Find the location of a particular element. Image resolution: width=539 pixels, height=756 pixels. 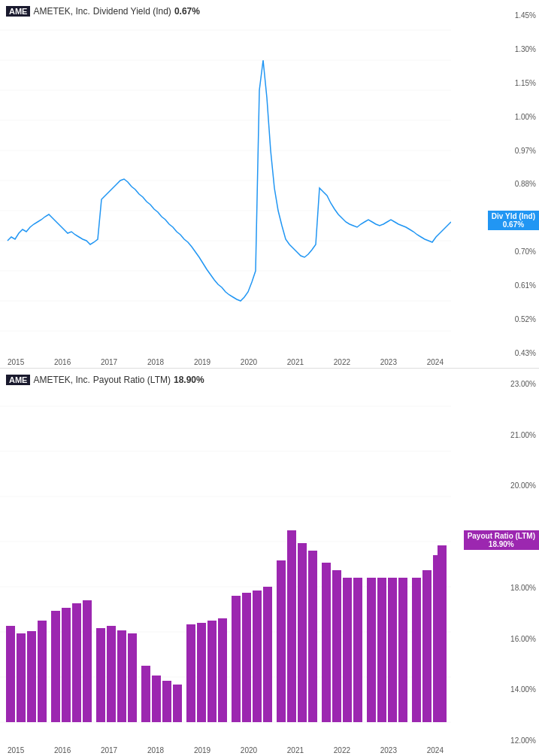

tooltip-payout-label: Payout Ratio (LTM) is located at coordinates (501, 536).